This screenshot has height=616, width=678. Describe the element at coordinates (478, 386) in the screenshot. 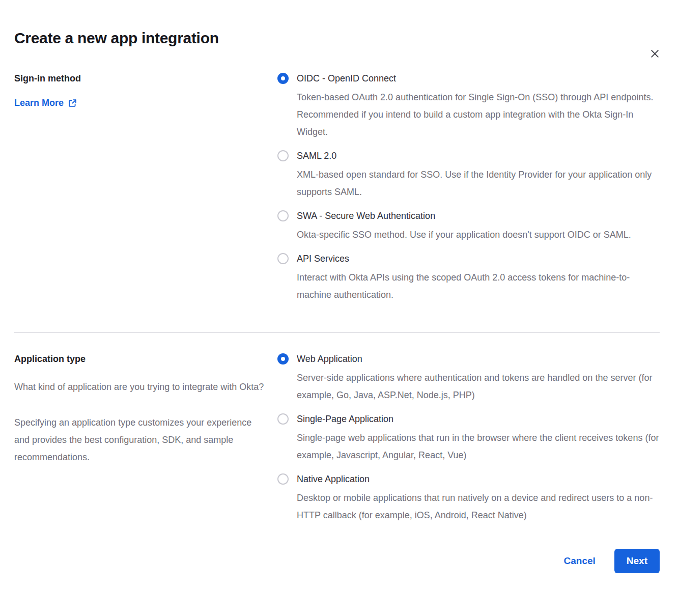

I see `option-description: Server-side applications where authentic…` at that location.